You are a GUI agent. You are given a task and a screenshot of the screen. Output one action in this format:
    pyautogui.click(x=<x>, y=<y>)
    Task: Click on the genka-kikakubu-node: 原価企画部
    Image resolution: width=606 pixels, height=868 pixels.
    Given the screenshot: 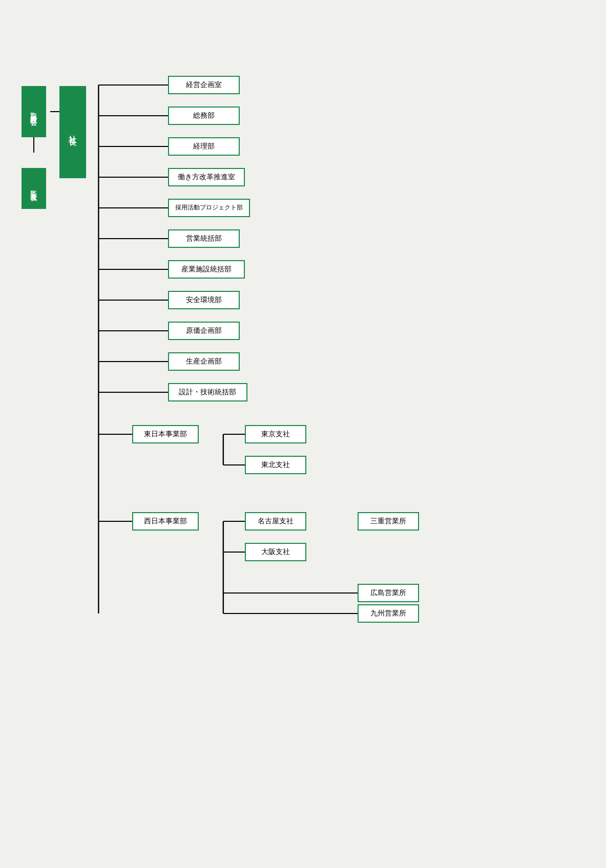 What is the action you would take?
    pyautogui.click(x=204, y=331)
    